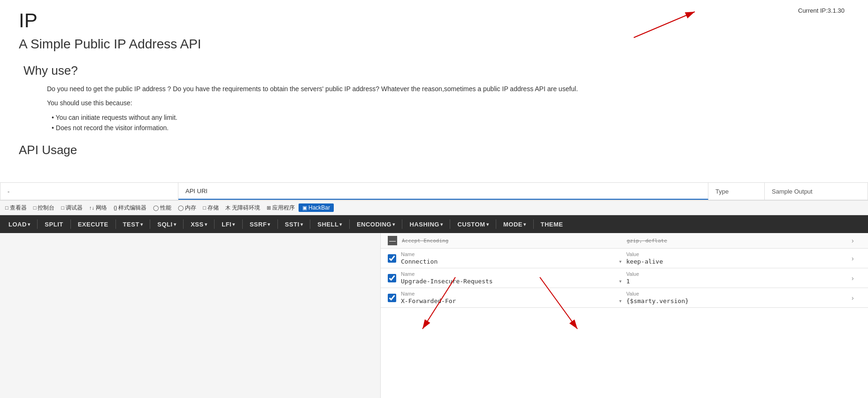  I want to click on current-ip-annotation: Current IP:3.1.30, so click(822, 10).